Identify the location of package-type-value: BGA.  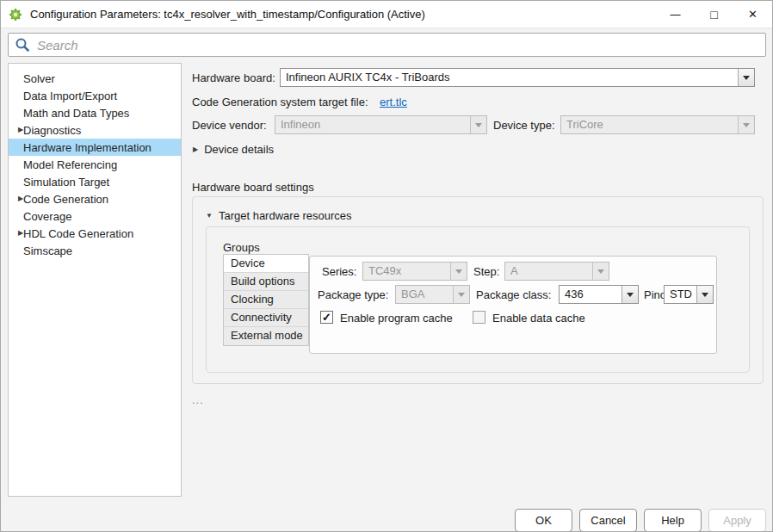
(424, 294).